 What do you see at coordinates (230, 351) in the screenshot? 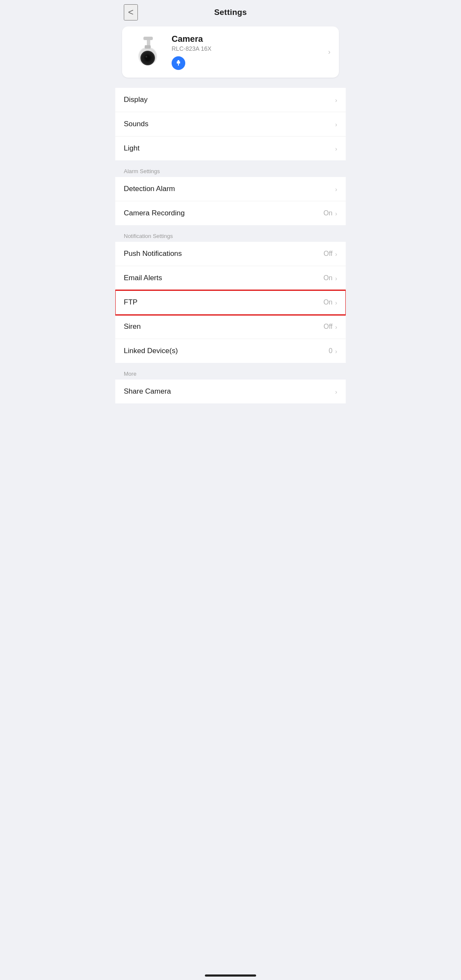
I see `settings-item-linked-devices: Linked Device(s)0›` at bounding box center [230, 351].